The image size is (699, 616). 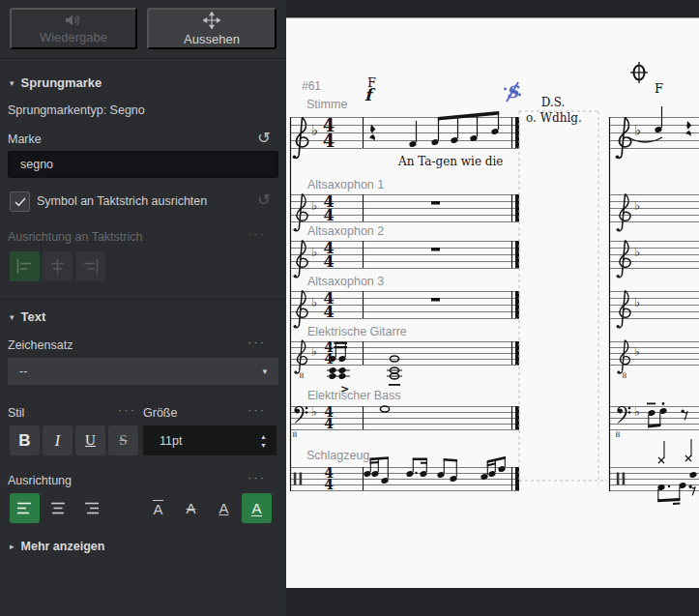 What do you see at coordinates (62, 83) in the screenshot?
I see `section-title: Sprungmarke` at bounding box center [62, 83].